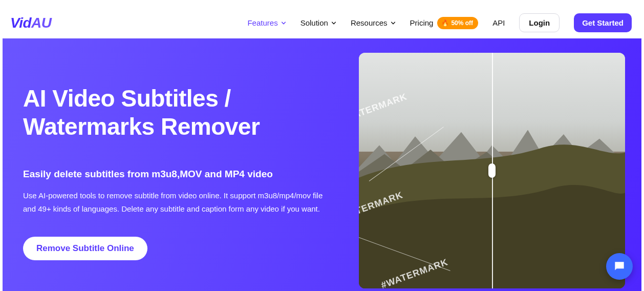 The width and height of the screenshot is (644, 291). What do you see at coordinates (322, 19) in the screenshot?
I see `site-header: VidAU Features Solution Resources Pricin…` at bounding box center [322, 19].